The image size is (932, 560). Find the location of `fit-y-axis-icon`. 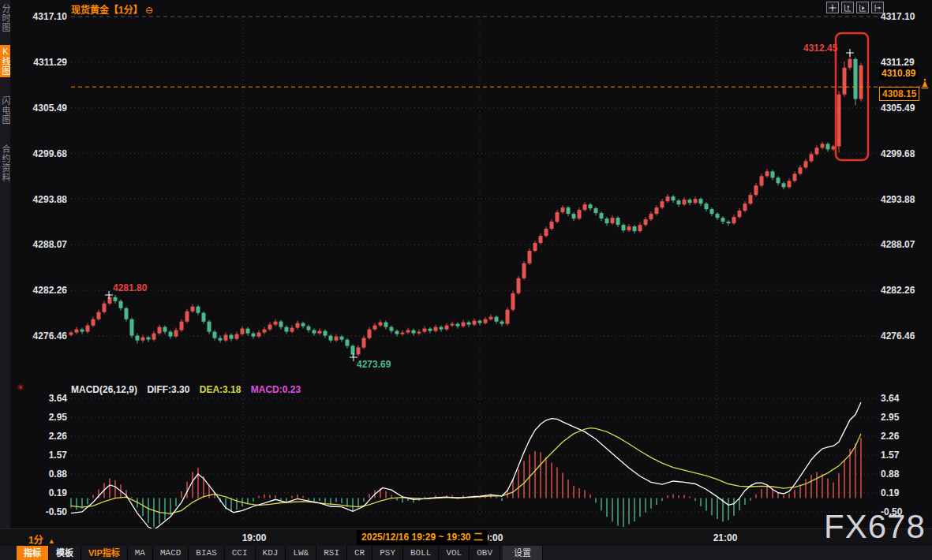

fit-y-axis-icon is located at coordinates (848, 8).